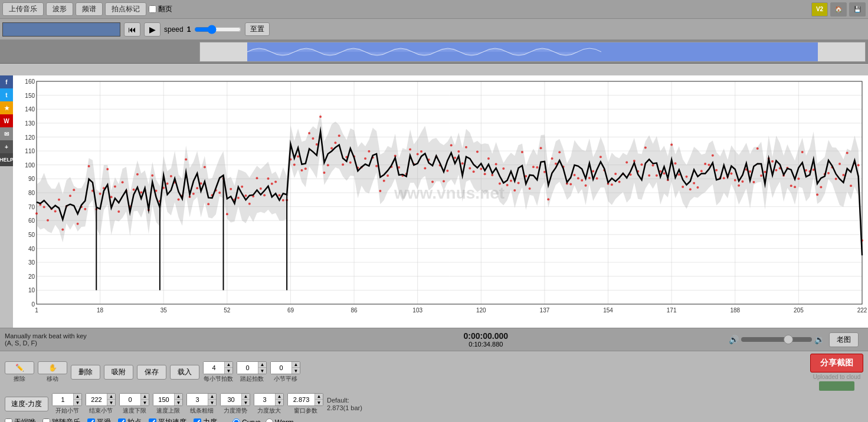  What do you see at coordinates (119, 372) in the screenshot?
I see `attach-btn: 吸附` at bounding box center [119, 372].